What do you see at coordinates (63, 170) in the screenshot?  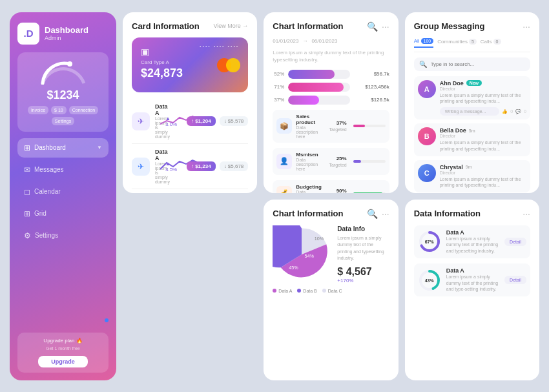 I see `sidebar-item-messages: ✉ Messages` at bounding box center [63, 170].